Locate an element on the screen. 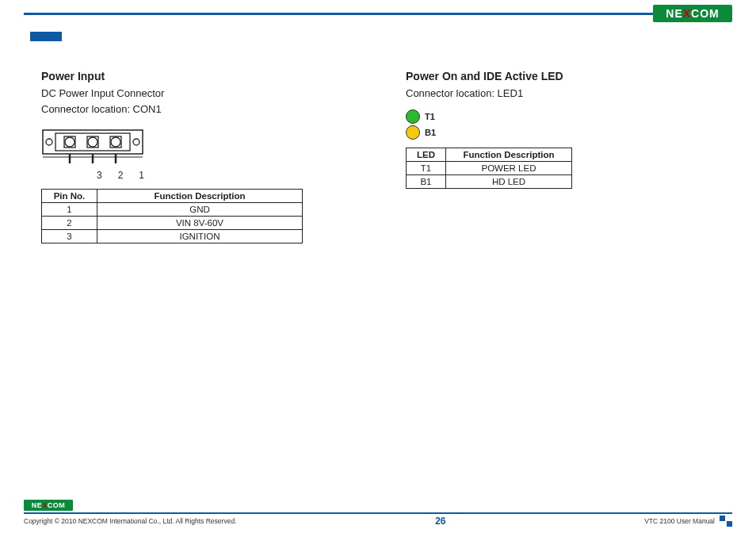  led-th-desc: Function Description is located at coordinates (509, 155).